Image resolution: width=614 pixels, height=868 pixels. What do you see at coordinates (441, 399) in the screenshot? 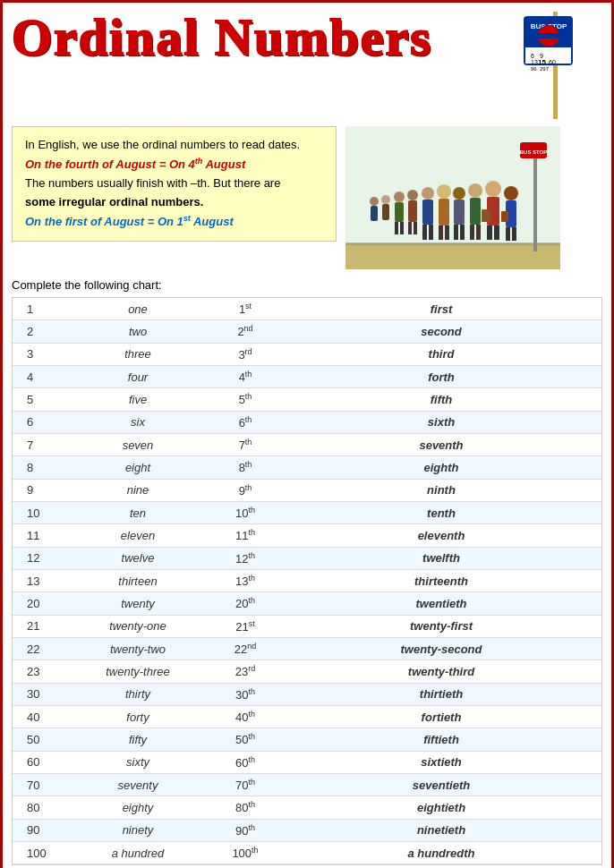
I see `row-ordword: fifth` at bounding box center [441, 399].